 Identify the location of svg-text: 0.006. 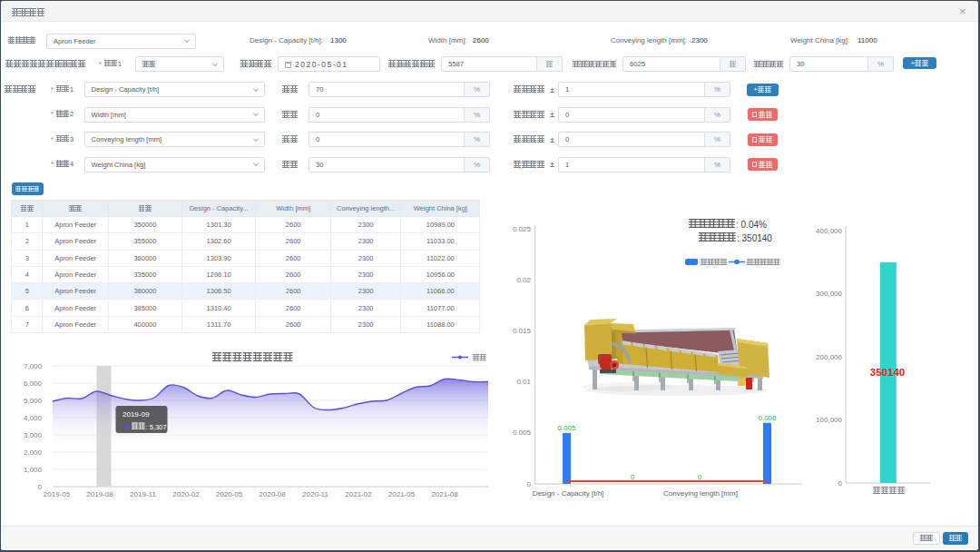
(768, 418).